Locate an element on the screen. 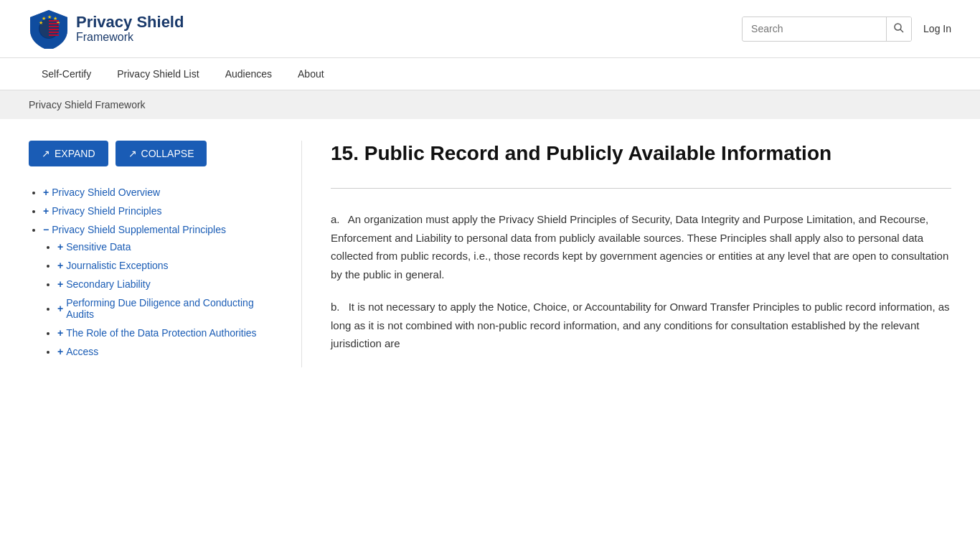 The width and height of the screenshot is (980, 551). collapse-button: ↗ COLLAPSE is located at coordinates (161, 154).